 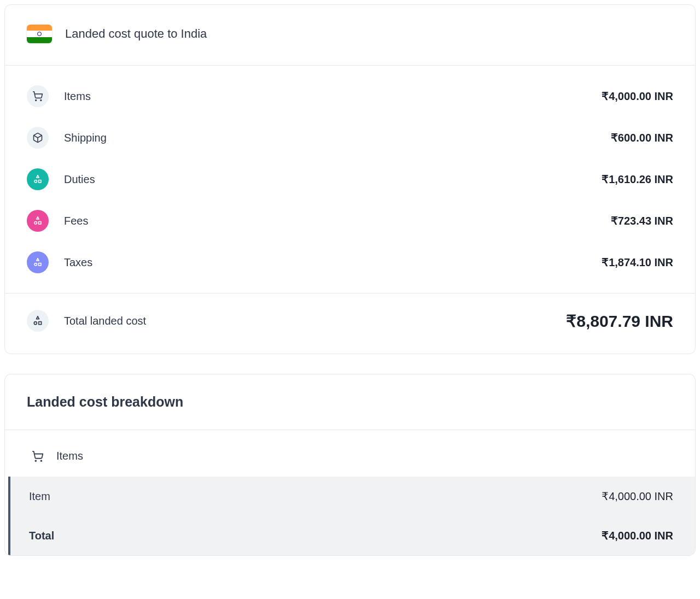 I want to click on row-taxes-value: ₹1,874.10 INR, so click(x=638, y=262).